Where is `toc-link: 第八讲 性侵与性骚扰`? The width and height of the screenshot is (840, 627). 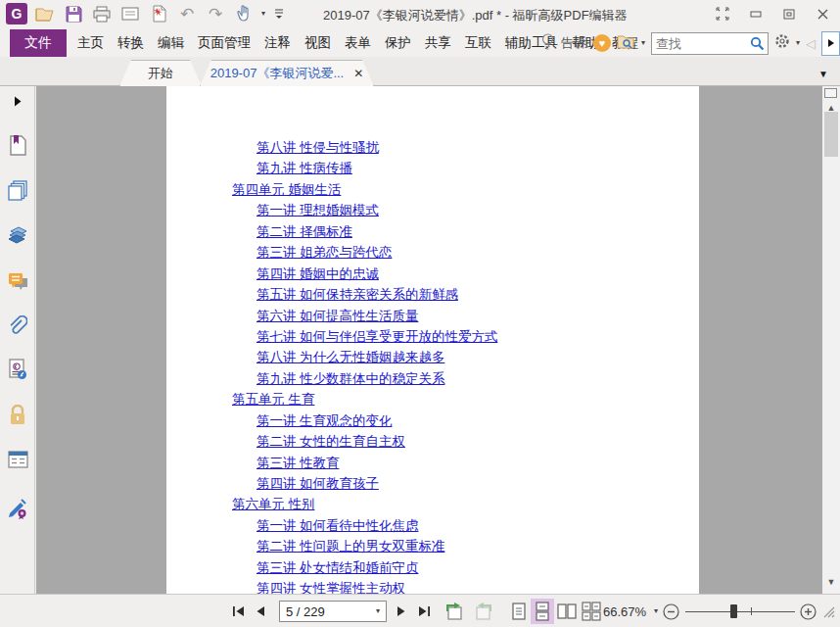
toc-link: 第八讲 性侵与性骚扰 is located at coordinates (317, 147).